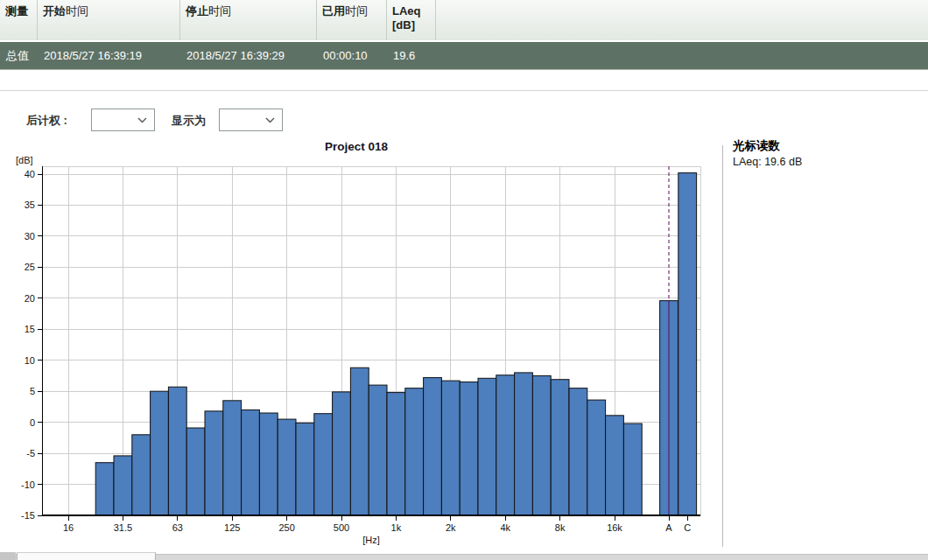 The height and width of the screenshot is (560, 928). What do you see at coordinates (30, 205) in the screenshot?
I see `svg-text: 35` at bounding box center [30, 205].